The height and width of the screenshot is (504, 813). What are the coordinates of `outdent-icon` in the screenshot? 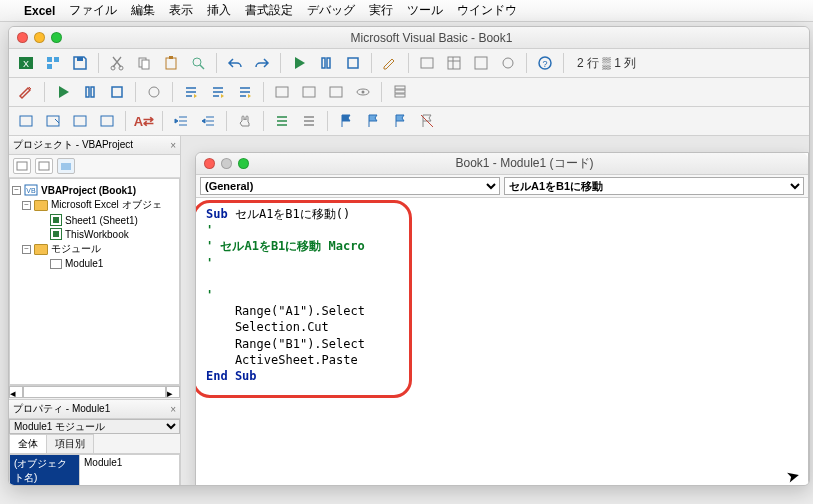 It's located at (208, 121).